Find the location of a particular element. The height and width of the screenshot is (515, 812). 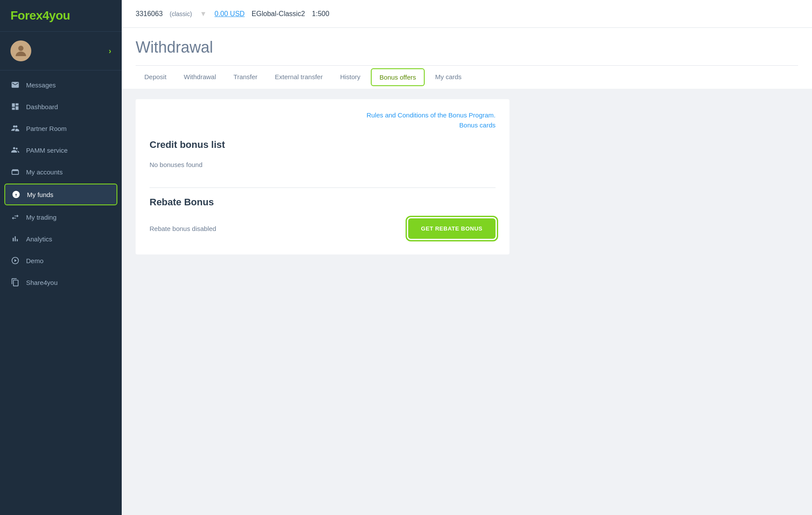

sidebar-item-analytics: Analytics is located at coordinates (61, 239).